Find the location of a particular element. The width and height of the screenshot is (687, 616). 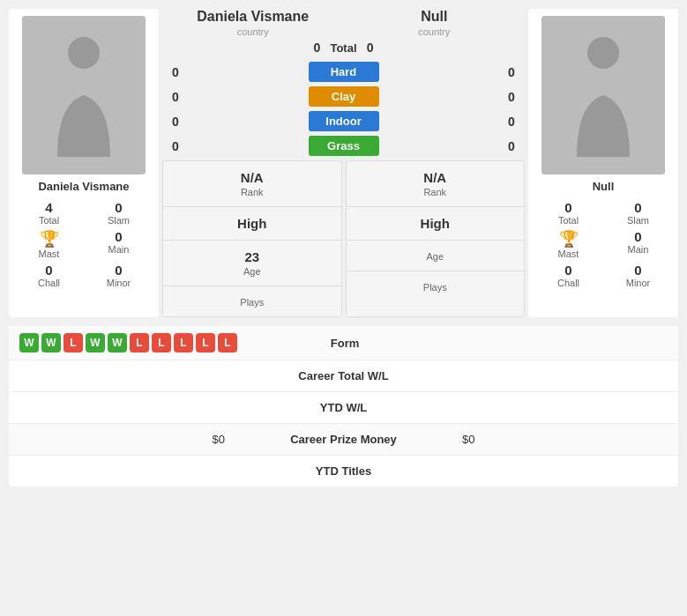

ytd-titles-row: YTD Titles is located at coordinates (344, 471).